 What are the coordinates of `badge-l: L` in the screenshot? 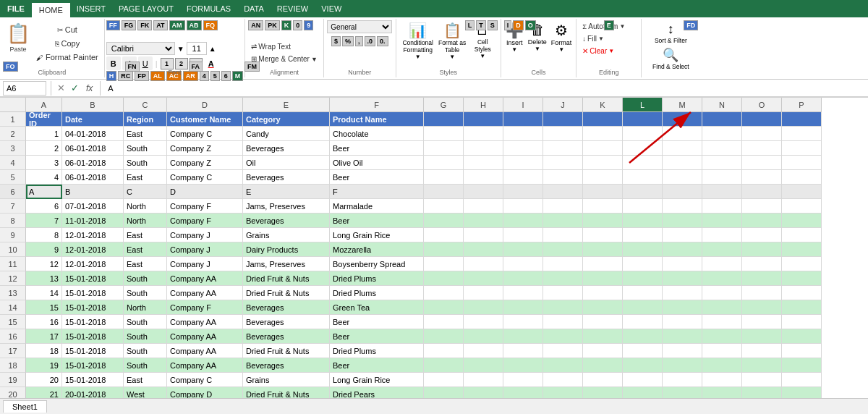 It's located at (470, 25).